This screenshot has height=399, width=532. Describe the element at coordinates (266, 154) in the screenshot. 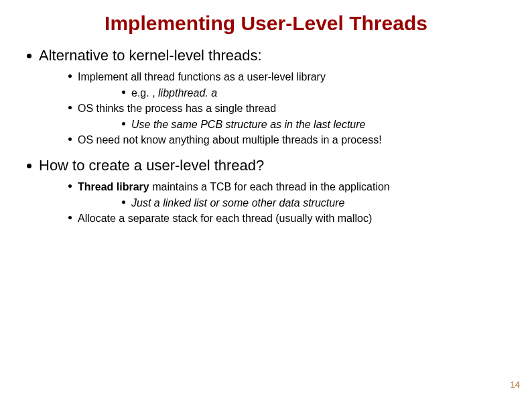

I see `section-spacer` at that location.